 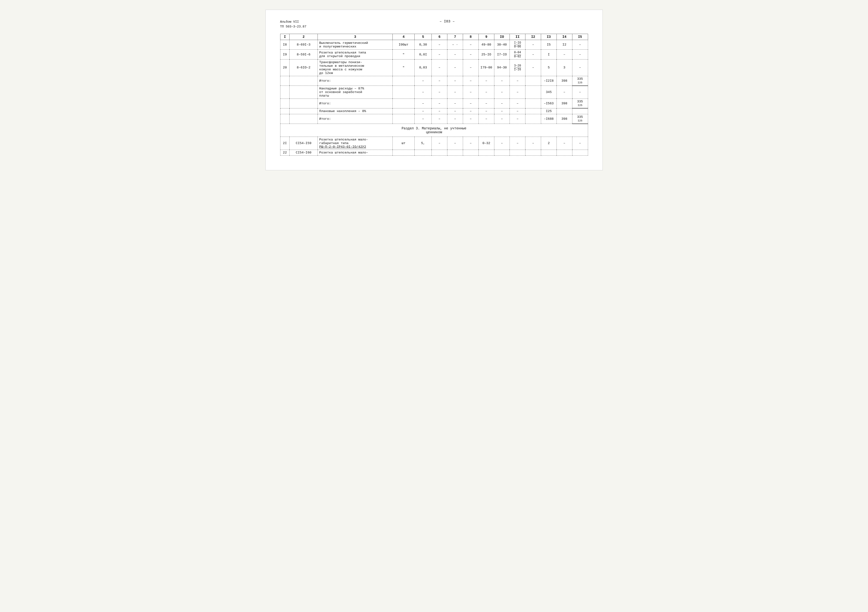 I want to click on row-col15: 335I25, so click(x=580, y=119).